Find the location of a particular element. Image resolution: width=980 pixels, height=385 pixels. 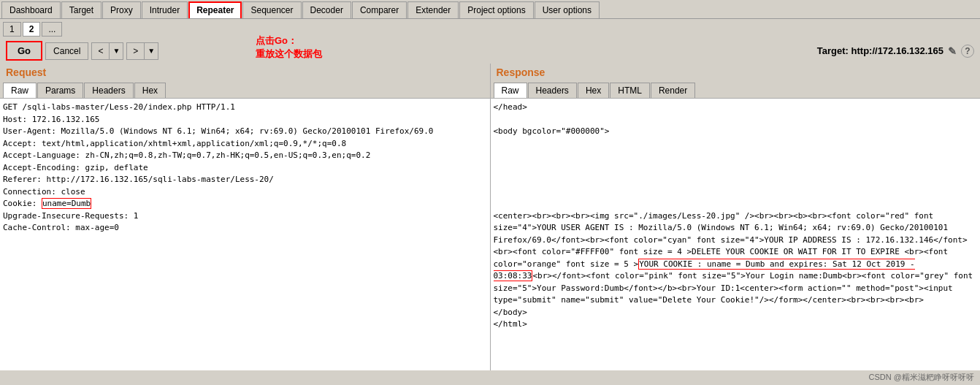

tab-decoder: Decoder is located at coordinates (327, 10).